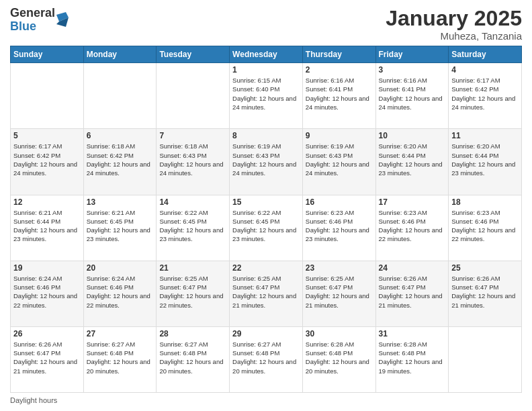 This screenshot has height=411, width=532. What do you see at coordinates (193, 160) in the screenshot?
I see `day-info: Sunrise: 6:18 AM Sunset: 6:43 PM Dayligh…` at bounding box center [193, 160].